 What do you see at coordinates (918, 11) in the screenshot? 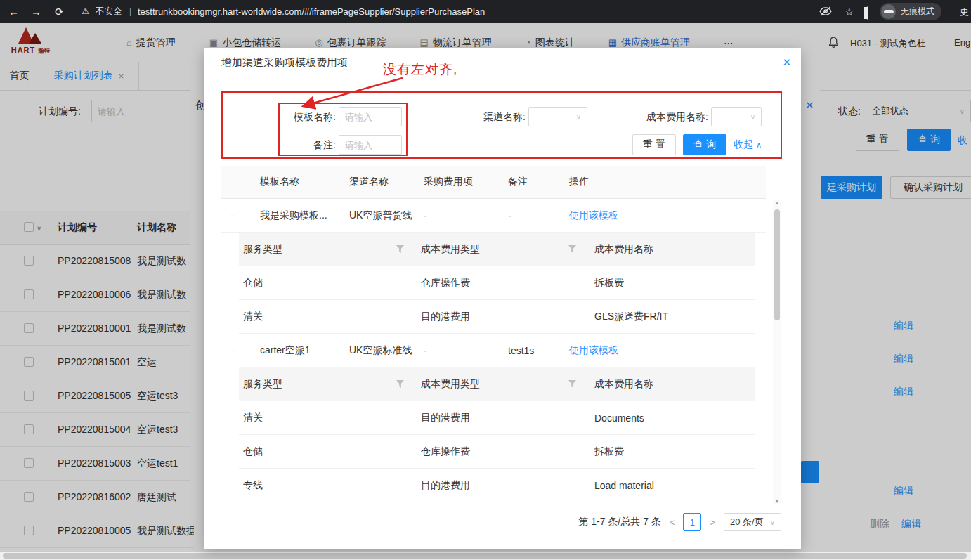
I see `incognito-label: 无痕模式` at bounding box center [918, 11].